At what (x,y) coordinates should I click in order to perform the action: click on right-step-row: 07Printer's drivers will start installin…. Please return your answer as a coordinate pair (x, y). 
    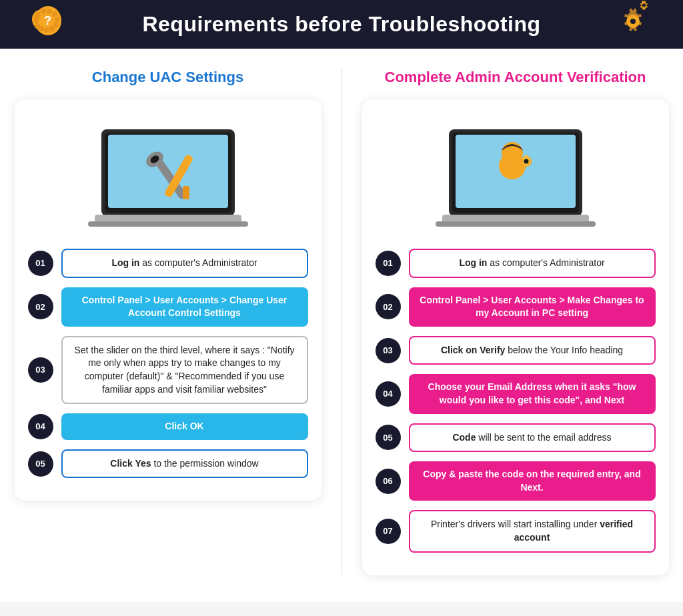
    Looking at the image, I should click on (516, 531).